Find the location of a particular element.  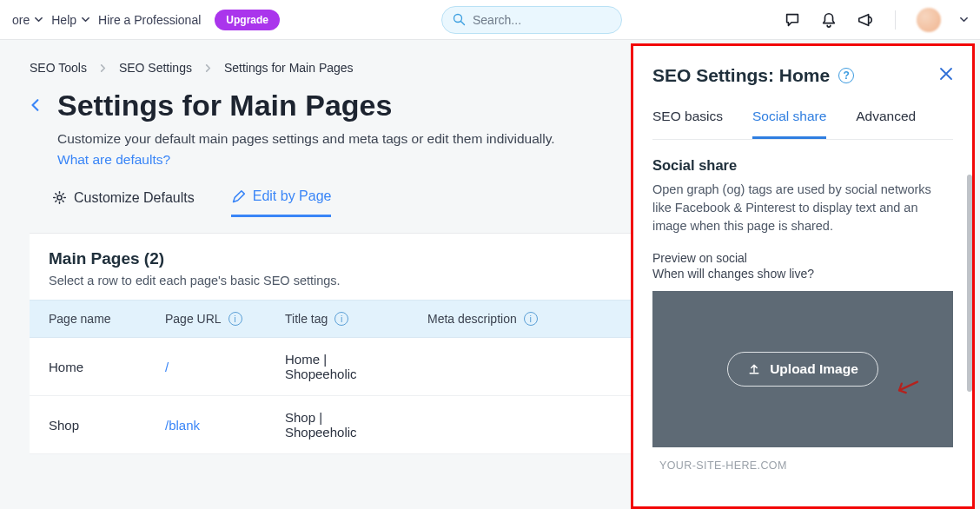

topnav-explore-label: ore is located at coordinates (21, 20).